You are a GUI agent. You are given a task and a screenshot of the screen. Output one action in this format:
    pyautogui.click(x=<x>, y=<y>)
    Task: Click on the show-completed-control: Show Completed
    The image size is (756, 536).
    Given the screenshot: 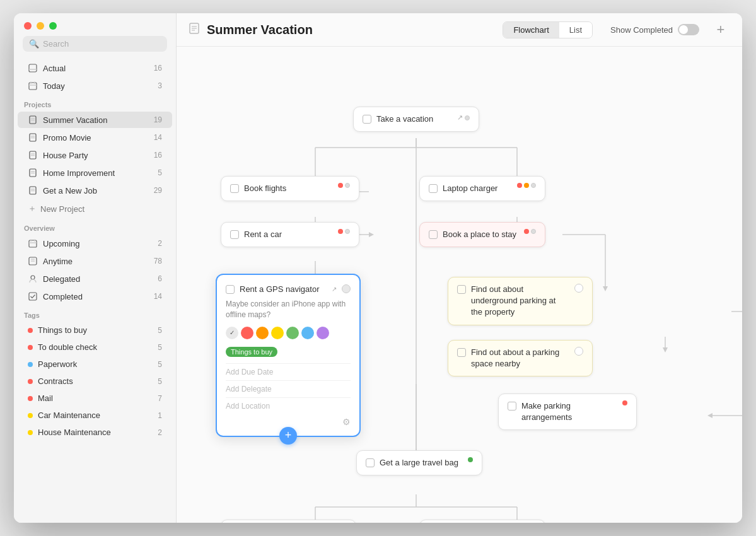 What is the action you would take?
    pyautogui.click(x=654, y=30)
    